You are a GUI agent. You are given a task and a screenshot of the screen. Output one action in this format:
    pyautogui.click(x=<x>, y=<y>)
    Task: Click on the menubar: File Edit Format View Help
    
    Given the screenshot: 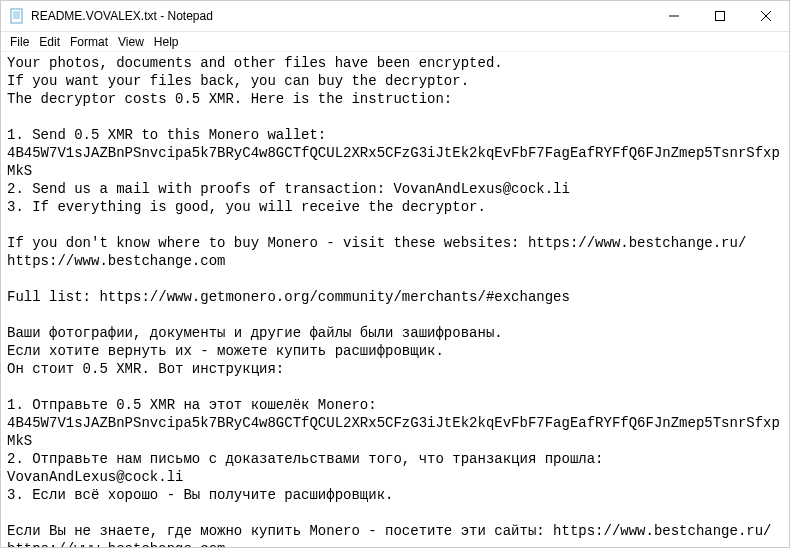 What is the action you would take?
    pyautogui.click(x=395, y=42)
    